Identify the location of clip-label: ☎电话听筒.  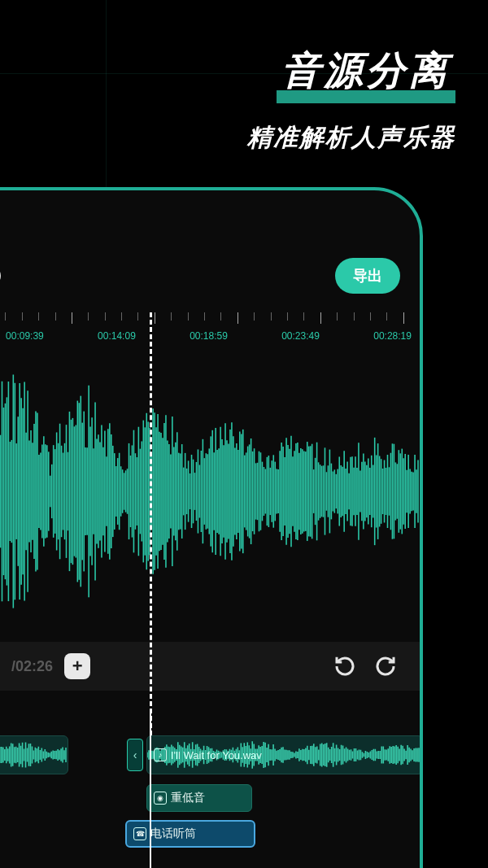
(164, 834).